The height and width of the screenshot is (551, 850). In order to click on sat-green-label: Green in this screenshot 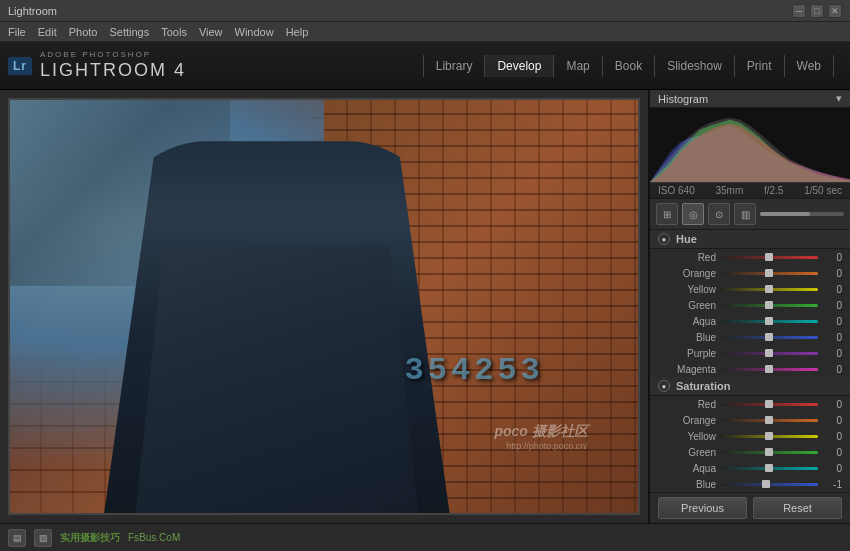, I will do `click(691, 452)`.